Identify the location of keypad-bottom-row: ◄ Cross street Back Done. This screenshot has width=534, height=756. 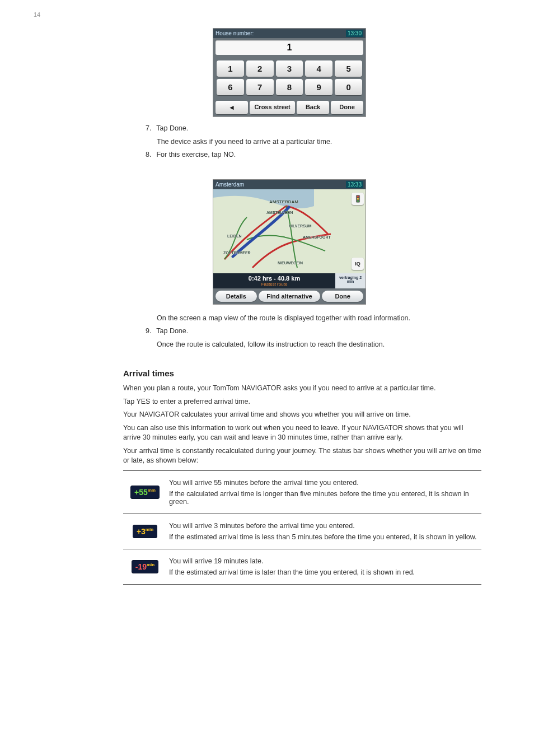
(289, 108).